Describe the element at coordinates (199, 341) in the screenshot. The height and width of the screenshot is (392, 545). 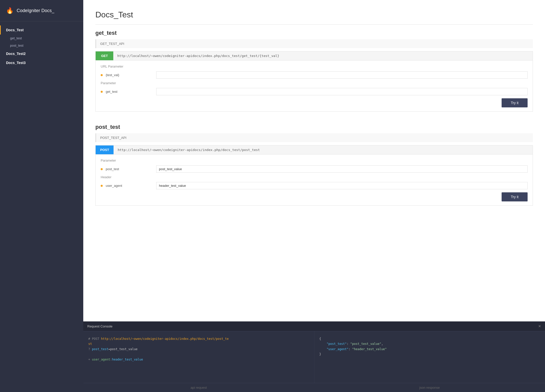
I see `console-line-1: # POST http://localhost/~owen/codeignite…` at that location.